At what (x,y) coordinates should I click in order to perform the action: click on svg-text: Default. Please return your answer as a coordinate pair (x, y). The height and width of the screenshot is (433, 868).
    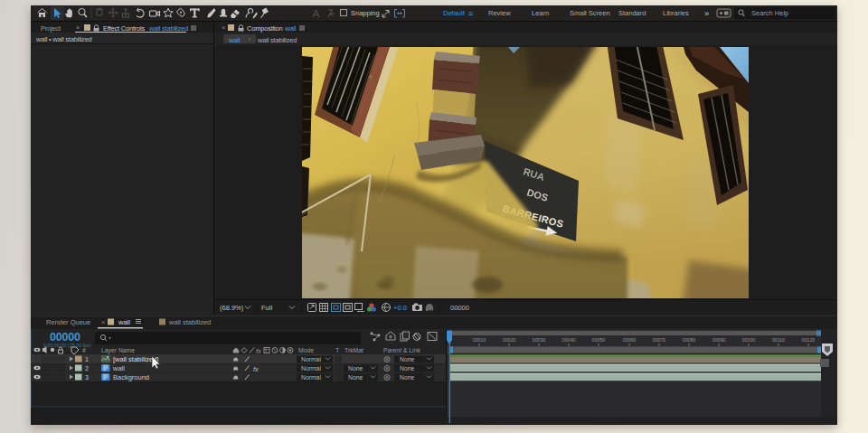
    Looking at the image, I should click on (454, 13).